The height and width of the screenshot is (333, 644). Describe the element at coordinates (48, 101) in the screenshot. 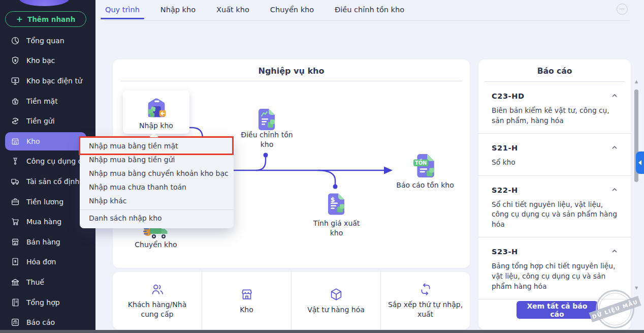

I see `sidebar-item-purse-dollar: $Tiền mặt` at that location.